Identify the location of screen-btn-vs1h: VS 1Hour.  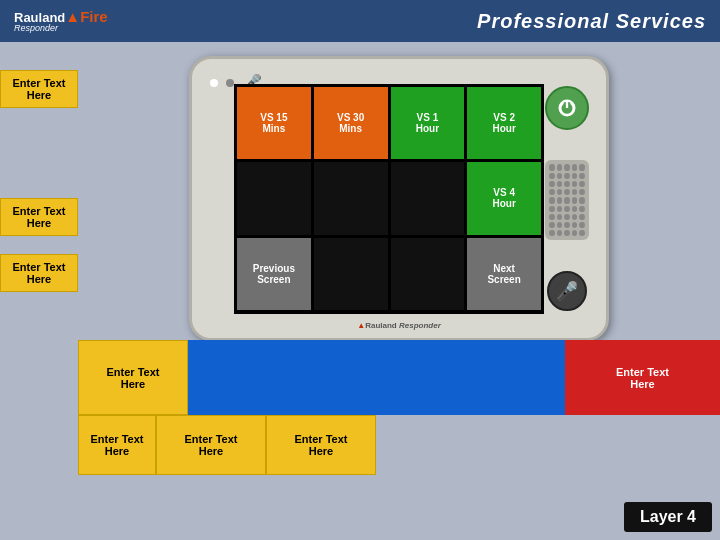
(428, 124).